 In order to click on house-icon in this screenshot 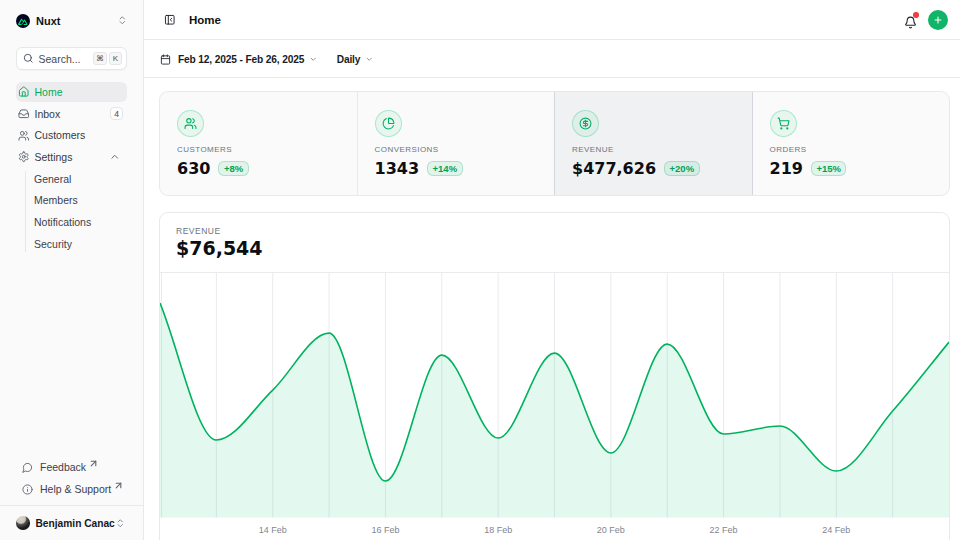, I will do `click(24, 92)`.